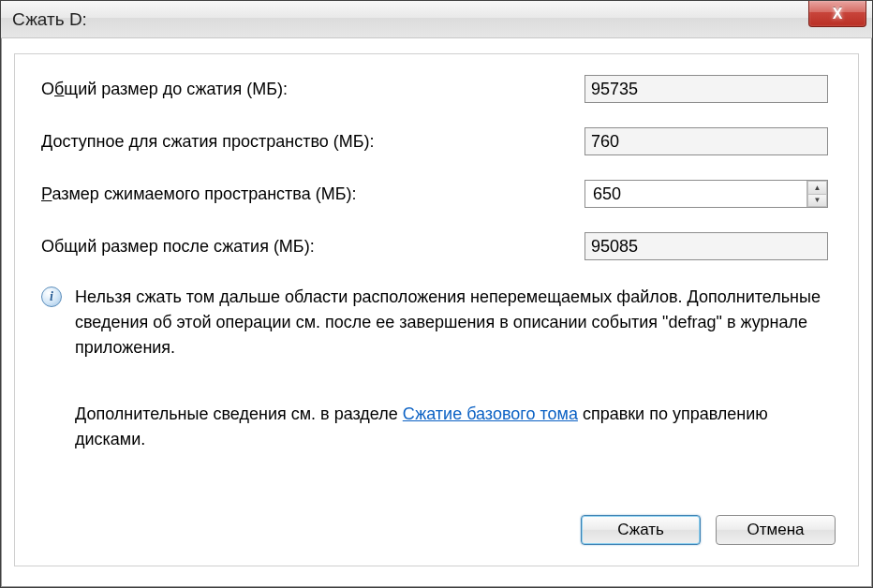 The image size is (873, 588). I want to click on cancel-button: Отмена, so click(776, 530).